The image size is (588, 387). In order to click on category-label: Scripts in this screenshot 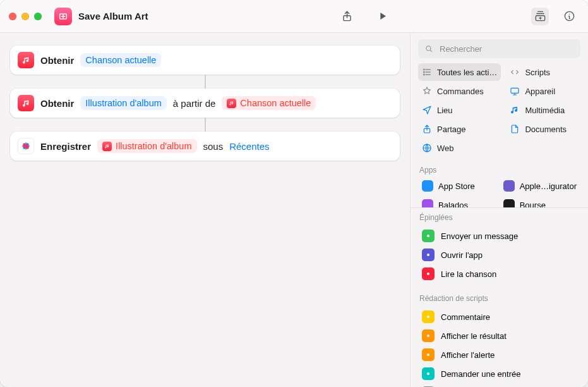, I will do `click(537, 72)`.